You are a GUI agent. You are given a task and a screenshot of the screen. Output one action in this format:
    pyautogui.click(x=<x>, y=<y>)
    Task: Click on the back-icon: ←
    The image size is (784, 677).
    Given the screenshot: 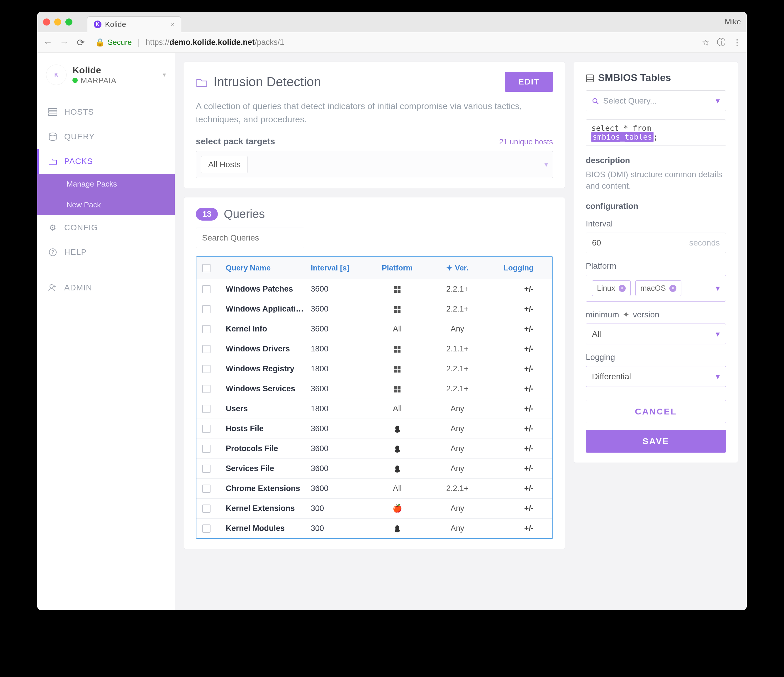 What is the action you would take?
    pyautogui.click(x=48, y=42)
    